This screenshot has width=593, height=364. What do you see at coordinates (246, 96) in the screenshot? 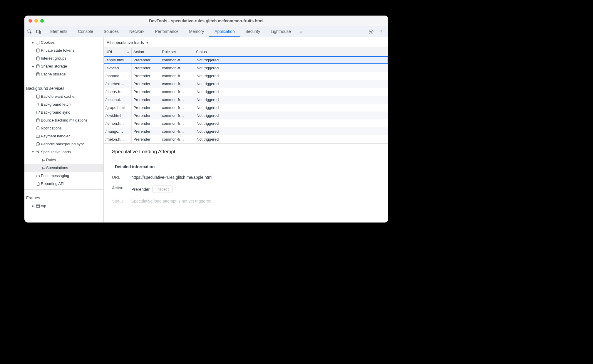
I see `speculations-table: URL ▲ Action Rule set Status /apple.html…` at bounding box center [246, 96].